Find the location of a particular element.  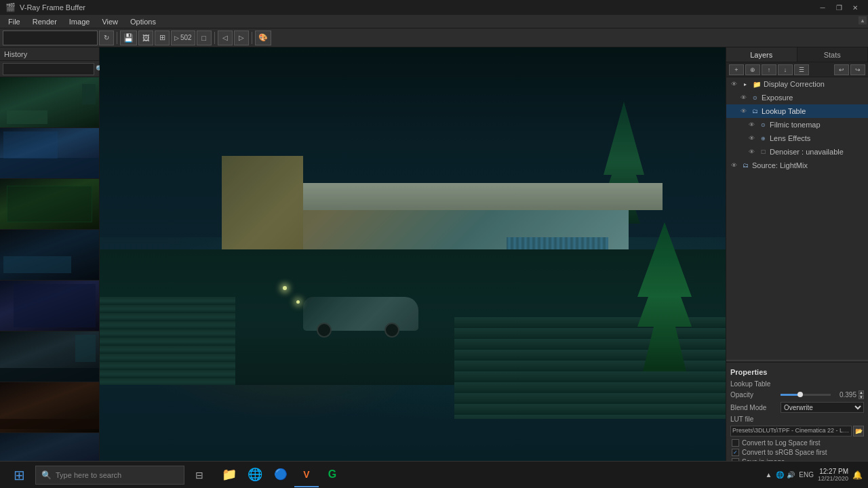

prop-lut-label: LUT file is located at coordinates (754, 419).